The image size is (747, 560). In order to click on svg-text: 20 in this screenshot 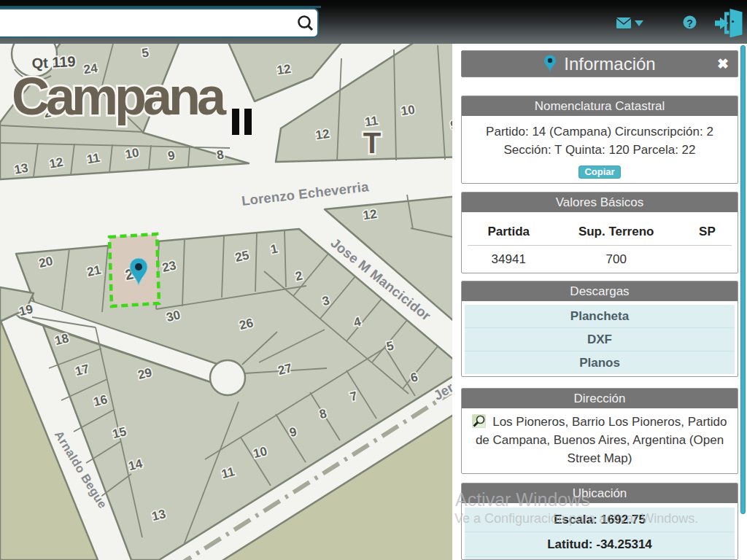, I will do `click(46, 262)`.